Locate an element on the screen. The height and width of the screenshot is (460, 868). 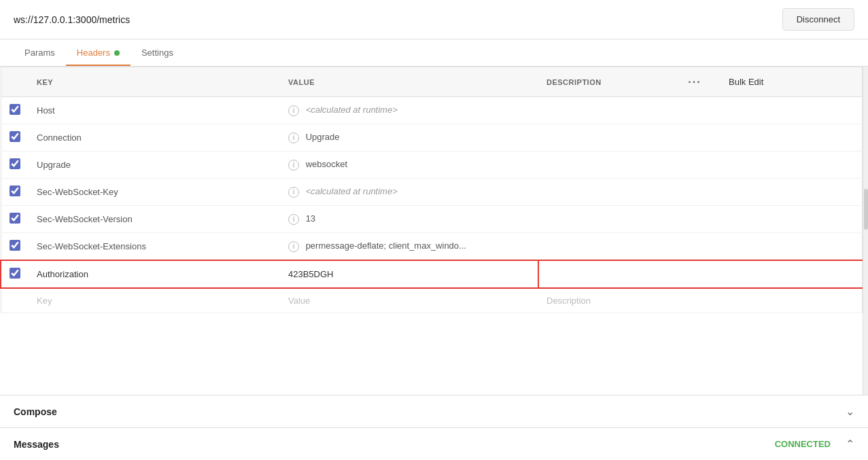
row-value-connection: i Upgrade is located at coordinates (409, 138).